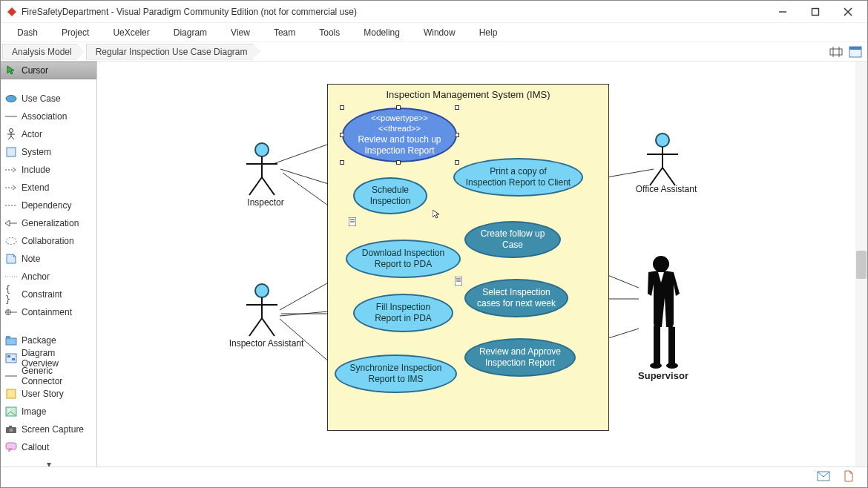 Image resolution: width=868 pixels, height=488 pixels. What do you see at coordinates (285, 33) in the screenshot?
I see `menu-team: Team` at bounding box center [285, 33].